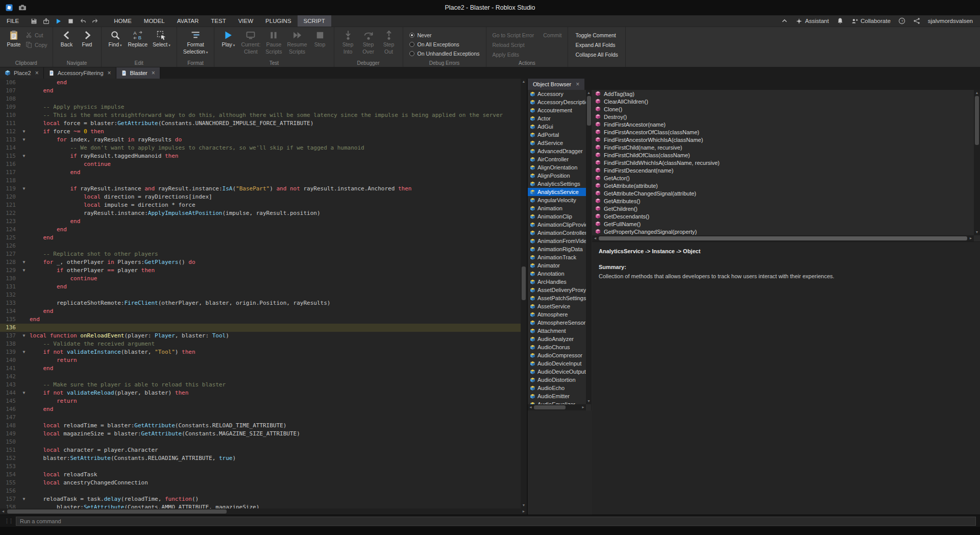 This screenshot has height=535, width=980. What do you see at coordinates (557, 159) in the screenshot?
I see `class-list-item: AirController` at bounding box center [557, 159].